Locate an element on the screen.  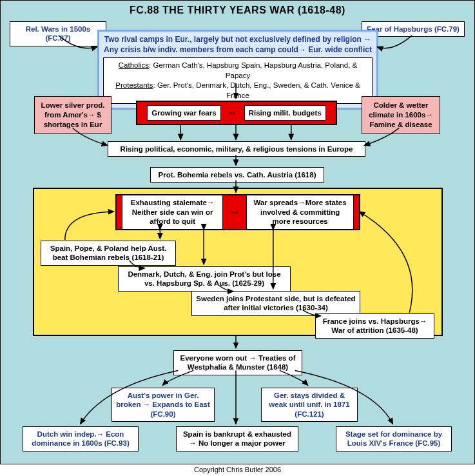
catholics-text: : German Cath's, Hapsburg Spain, Hapsbur… is located at coordinates (253, 70).